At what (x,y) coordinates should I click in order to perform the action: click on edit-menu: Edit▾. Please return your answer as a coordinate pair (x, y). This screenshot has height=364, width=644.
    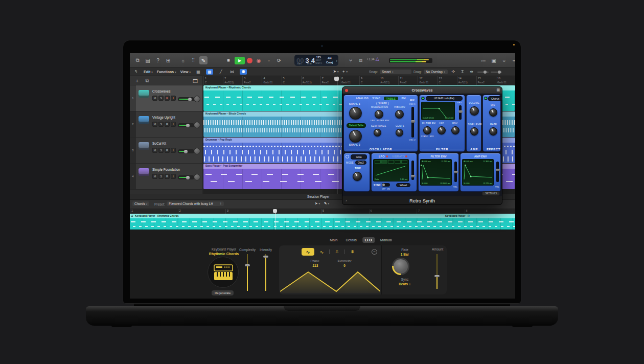
    Looking at the image, I should click on (148, 72).